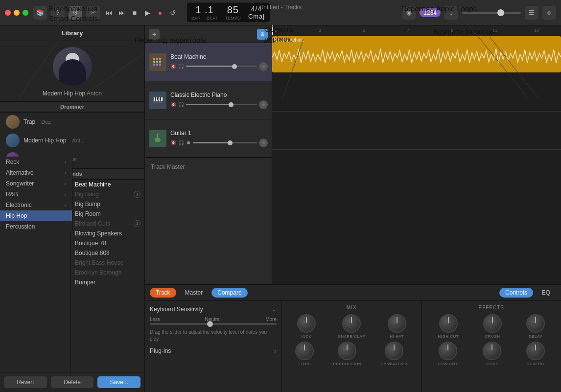 The width and height of the screenshot is (561, 392). Describe the element at coordinates (491, 13) in the screenshot. I see `master-volume-slider` at that location.